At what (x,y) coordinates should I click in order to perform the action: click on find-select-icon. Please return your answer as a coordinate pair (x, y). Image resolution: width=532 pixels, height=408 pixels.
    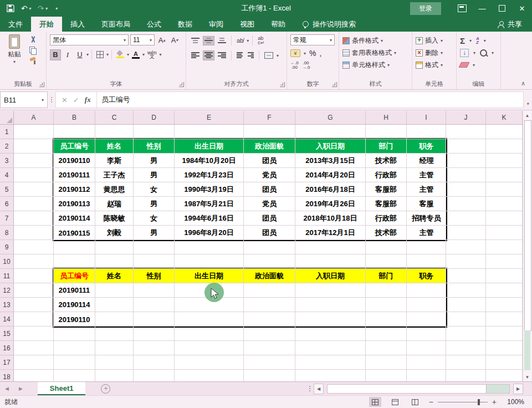
    Looking at the image, I should click on (483, 53).